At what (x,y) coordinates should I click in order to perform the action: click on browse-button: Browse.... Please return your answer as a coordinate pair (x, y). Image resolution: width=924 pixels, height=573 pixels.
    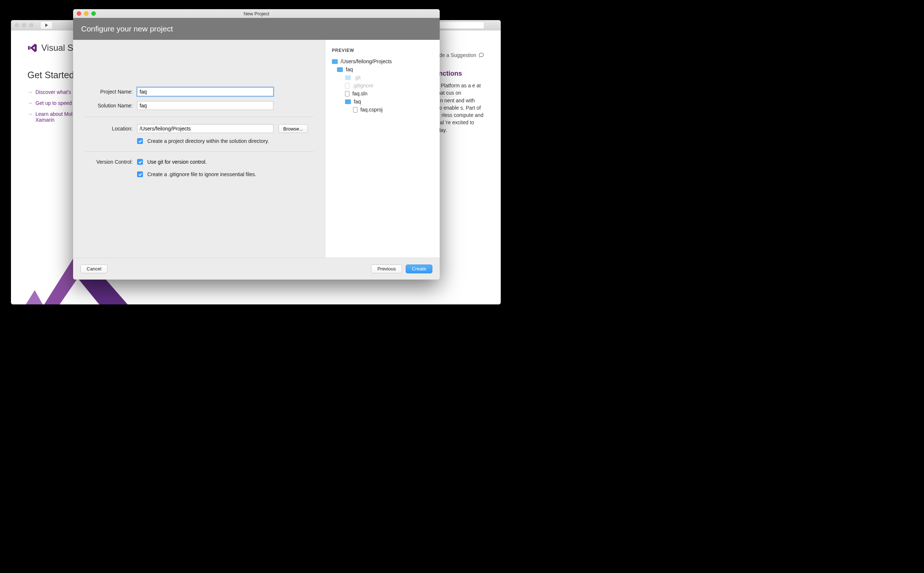
    Looking at the image, I should click on (293, 129).